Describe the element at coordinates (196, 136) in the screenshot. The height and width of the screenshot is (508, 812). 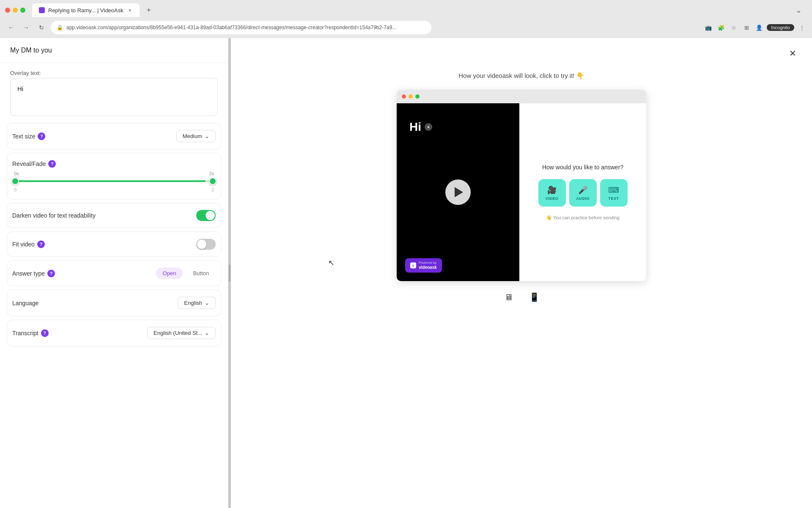
I see `text-size-dropdown: Medium ⌄` at that location.